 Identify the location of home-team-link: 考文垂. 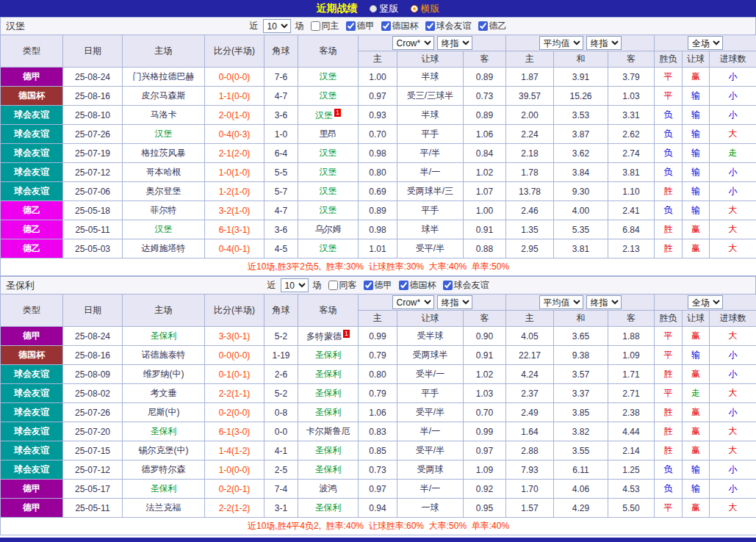
(164, 393).